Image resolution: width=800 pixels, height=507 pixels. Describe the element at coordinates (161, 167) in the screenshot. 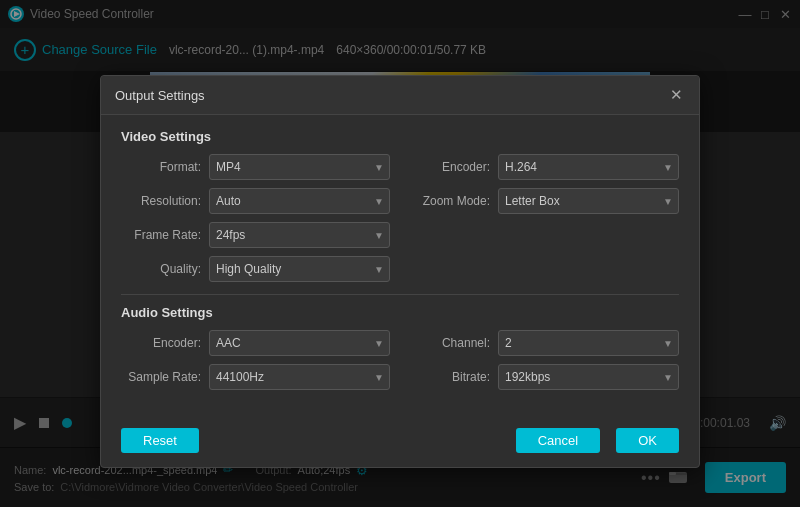

I see `format-label: Format:` at that location.